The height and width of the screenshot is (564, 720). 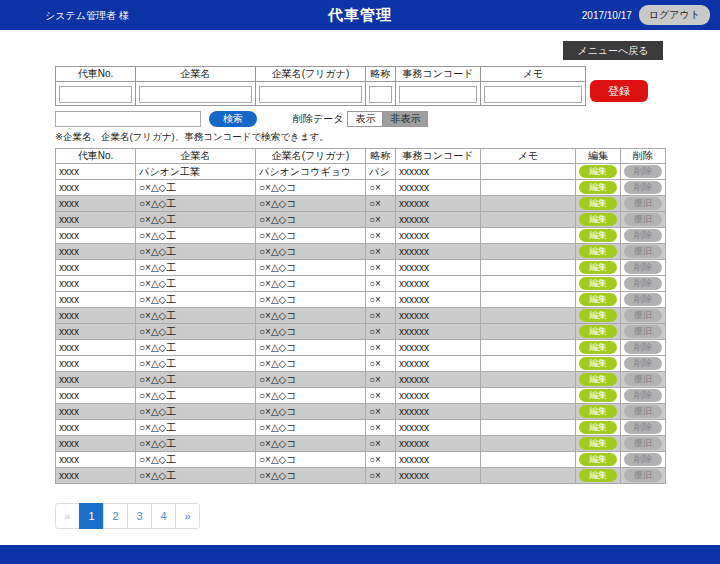 I want to click on hide-deleted-button: 非表示, so click(x=406, y=119).